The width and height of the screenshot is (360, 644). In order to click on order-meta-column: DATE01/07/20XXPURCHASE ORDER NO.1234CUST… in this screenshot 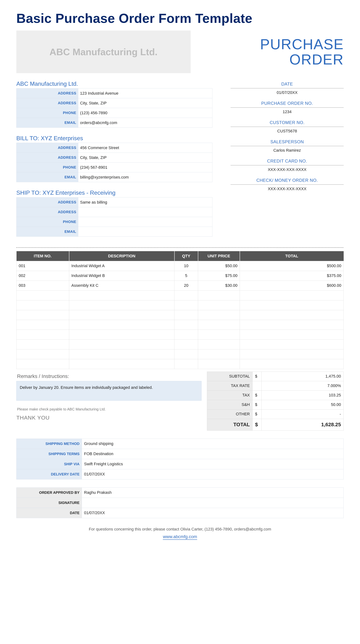, I will do `click(287, 162)`.